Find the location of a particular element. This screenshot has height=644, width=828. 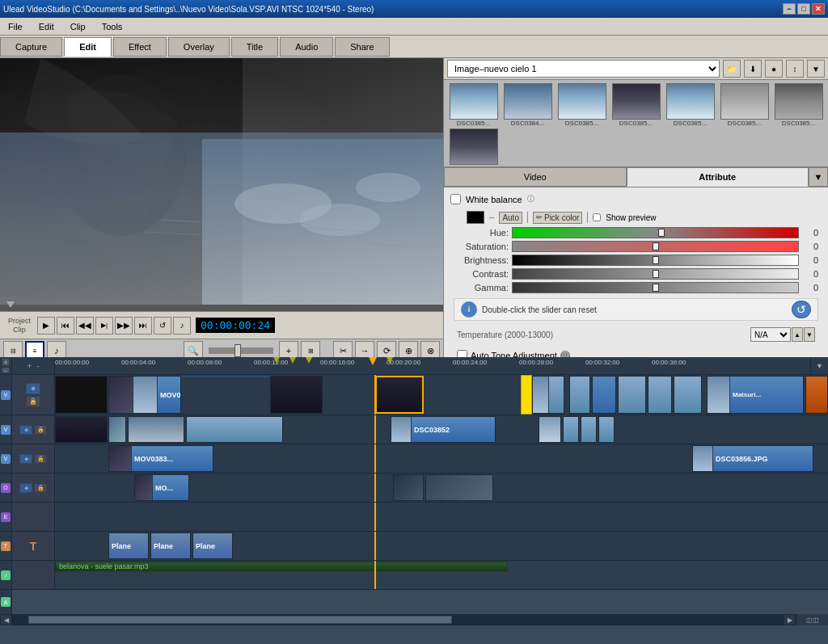

tab-audio: Audio is located at coordinates (306, 47).